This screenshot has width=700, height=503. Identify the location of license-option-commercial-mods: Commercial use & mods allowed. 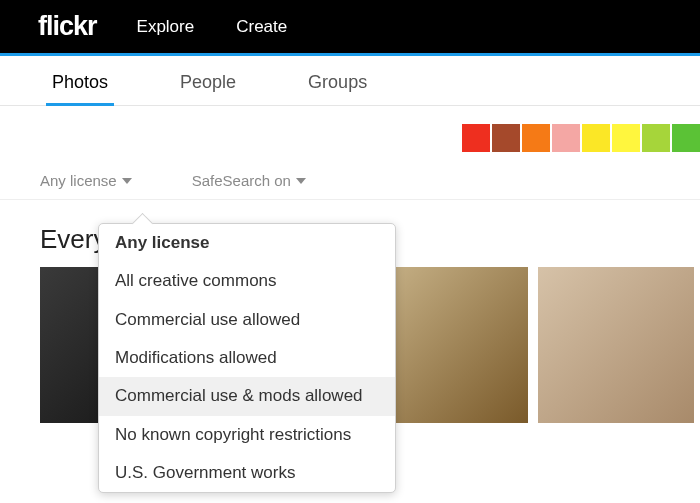
(247, 396).